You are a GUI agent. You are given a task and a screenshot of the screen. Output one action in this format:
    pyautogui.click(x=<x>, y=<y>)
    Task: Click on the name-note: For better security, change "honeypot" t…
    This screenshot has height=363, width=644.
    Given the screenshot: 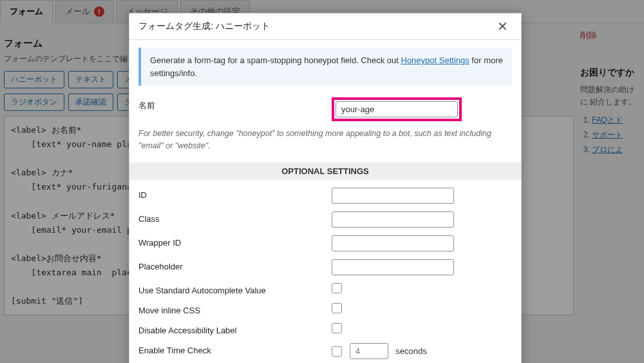 What is the action you would take?
    pyautogui.click(x=325, y=142)
    